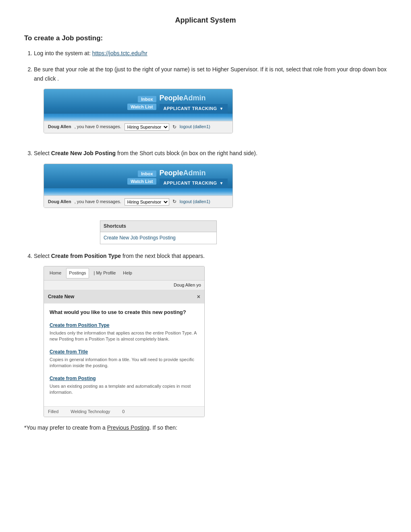 Image resolution: width=411 pixels, height=532 pixels. What do you see at coordinates (105, 273) in the screenshot?
I see `nav-myprofile: | My Profile` at bounding box center [105, 273].